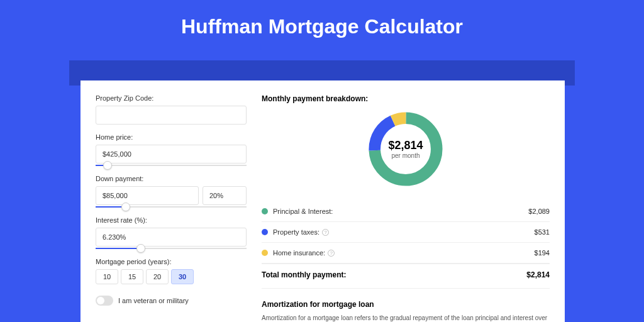  Describe the element at coordinates (104, 301) in the screenshot. I see `veteran-toggle` at that location.